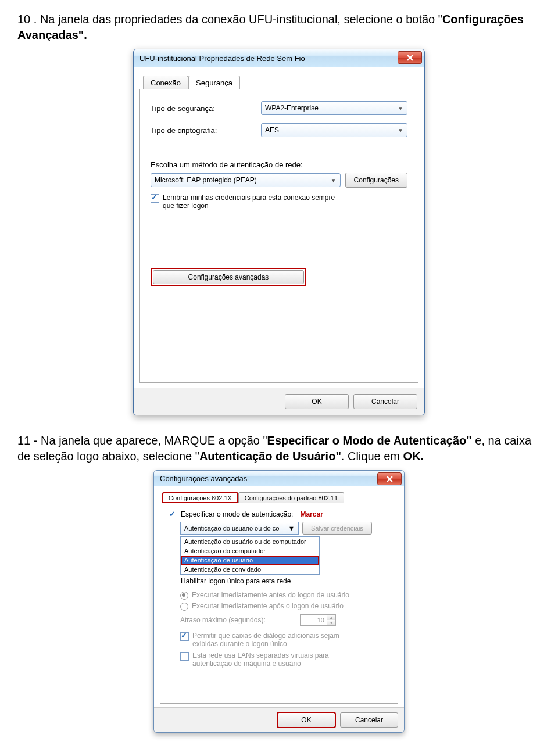 The width and height of the screenshot is (558, 756). What do you see at coordinates (228, 277) in the screenshot?
I see `advanced-settings-button: Configurações avançadas` at bounding box center [228, 277].